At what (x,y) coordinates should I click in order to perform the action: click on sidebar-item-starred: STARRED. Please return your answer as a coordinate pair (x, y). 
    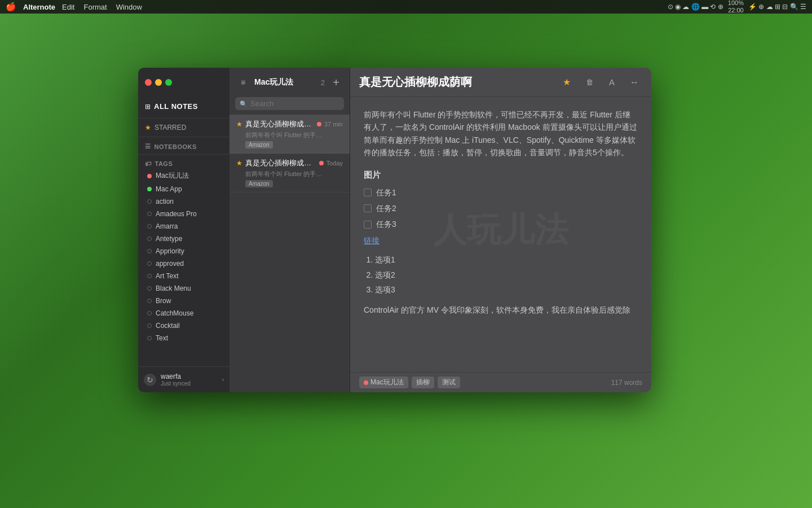
    Looking at the image, I should click on (184, 128).